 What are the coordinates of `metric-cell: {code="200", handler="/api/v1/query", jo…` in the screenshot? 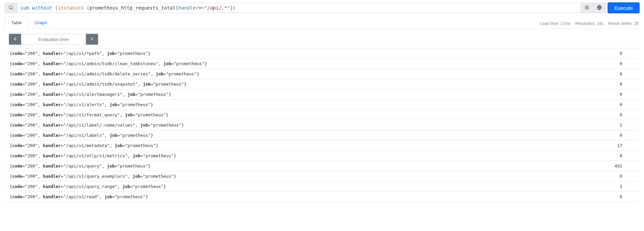 It's located at (309, 166).